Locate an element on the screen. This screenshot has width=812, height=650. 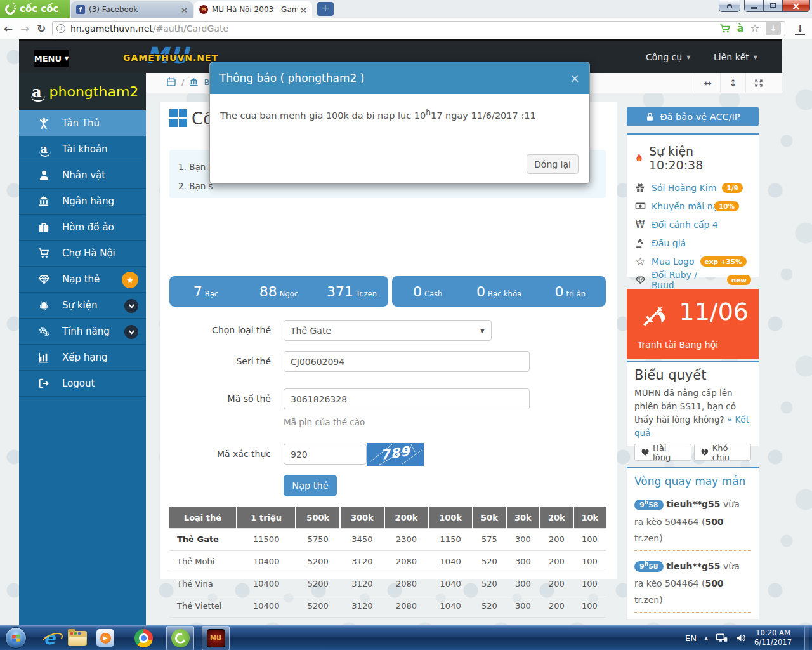
sidebar-item-xep-hang: Xếp hạng is located at coordinates (82, 358).